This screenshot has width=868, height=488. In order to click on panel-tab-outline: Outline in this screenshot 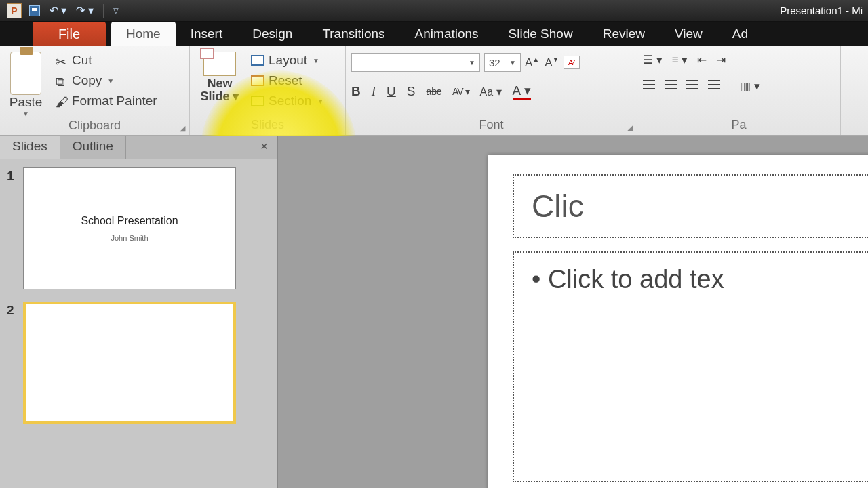, I will do `click(94, 148)`.